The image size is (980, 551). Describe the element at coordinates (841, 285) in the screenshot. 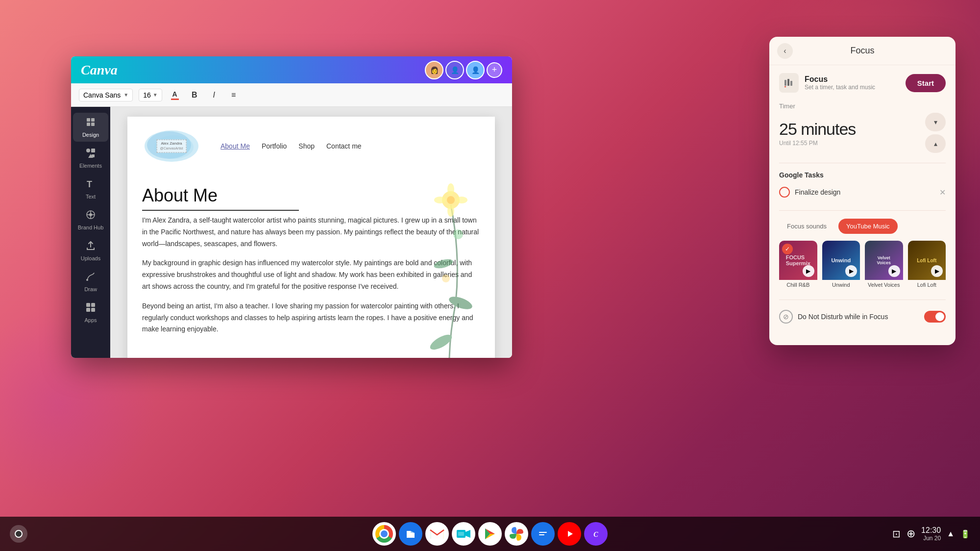

I see `unwind-label: Unwind` at that location.